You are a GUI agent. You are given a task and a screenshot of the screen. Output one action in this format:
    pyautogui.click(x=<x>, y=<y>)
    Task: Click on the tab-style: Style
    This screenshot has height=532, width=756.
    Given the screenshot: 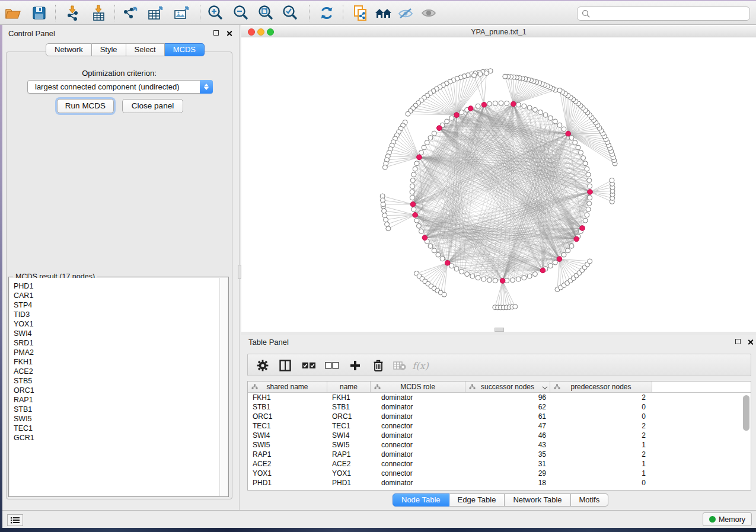 What is the action you would take?
    pyautogui.click(x=109, y=50)
    